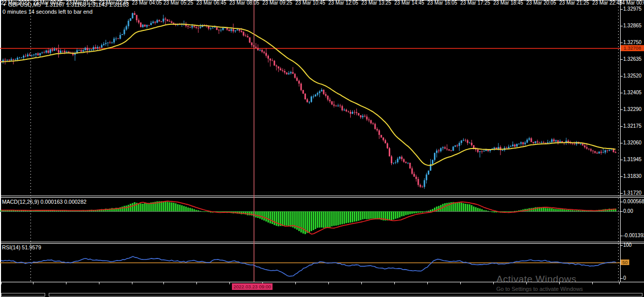 The width and height of the screenshot is (644, 297). I want to click on macd-indicator-label: MACD(12,26,9) 0.000163 0.000282, so click(44, 202).